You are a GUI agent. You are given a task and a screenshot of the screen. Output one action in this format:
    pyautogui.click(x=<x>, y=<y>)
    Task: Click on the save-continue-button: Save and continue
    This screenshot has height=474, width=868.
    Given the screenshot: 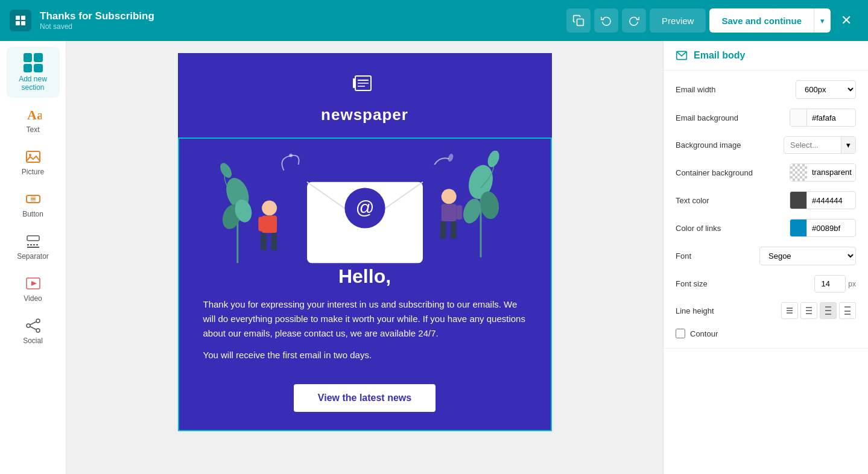 What is the action you would take?
    pyautogui.click(x=761, y=21)
    